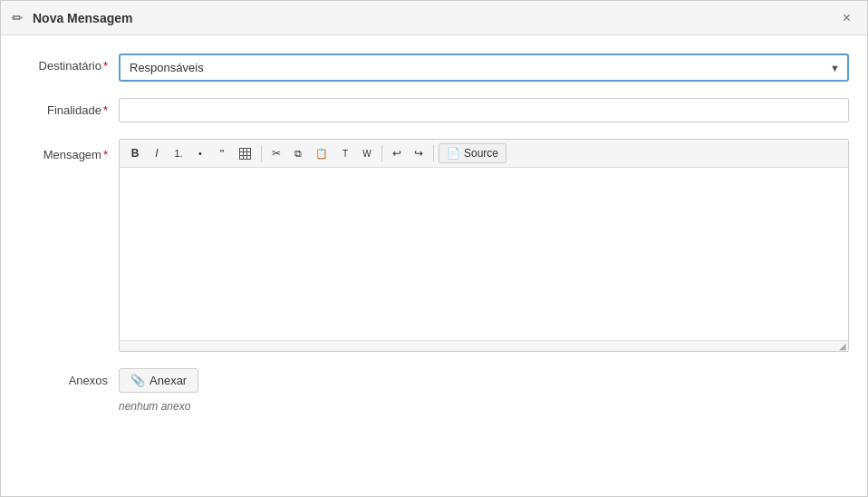 Image resolution: width=868 pixels, height=497 pixels. Describe the element at coordinates (200, 153) in the screenshot. I see `unordered-list-icon: •` at that location.